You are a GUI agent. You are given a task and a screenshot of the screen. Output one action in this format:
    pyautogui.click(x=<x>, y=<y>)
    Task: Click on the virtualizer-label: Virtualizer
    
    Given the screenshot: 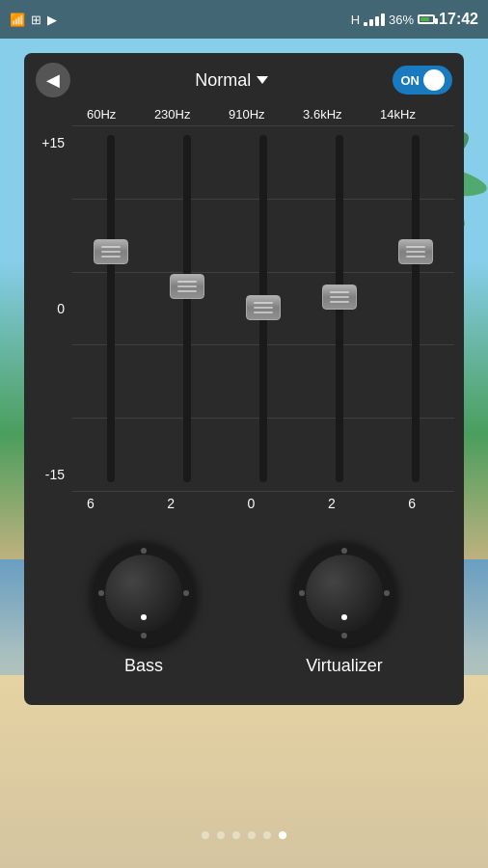 What is the action you would take?
    pyautogui.click(x=344, y=665)
    